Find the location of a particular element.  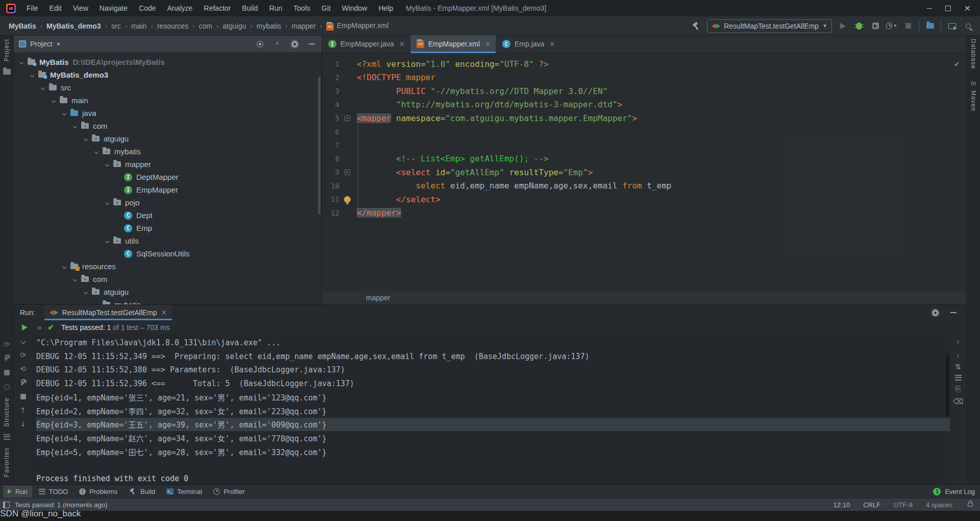

editor-breadcrumb: mapper is located at coordinates (644, 297).